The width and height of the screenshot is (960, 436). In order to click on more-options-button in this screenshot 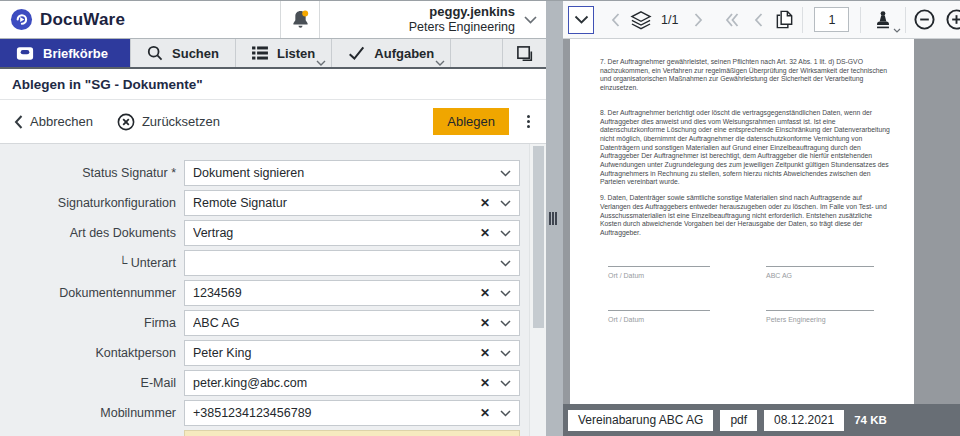, I will do `click(528, 122)`.